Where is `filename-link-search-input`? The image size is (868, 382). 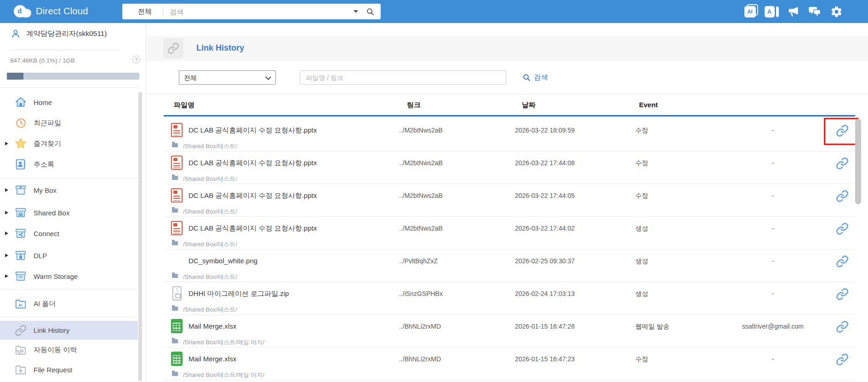 filename-link-search-input is located at coordinates (403, 77).